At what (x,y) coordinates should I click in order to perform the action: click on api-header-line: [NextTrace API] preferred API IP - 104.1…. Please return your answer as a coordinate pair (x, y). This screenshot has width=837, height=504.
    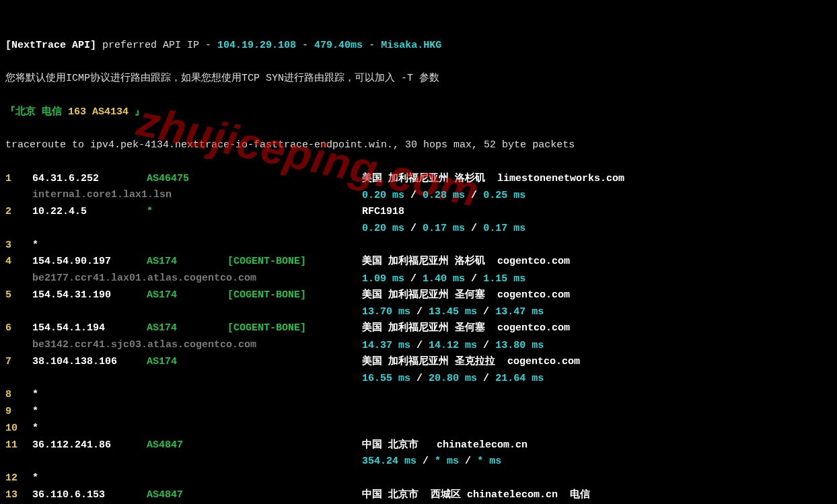
    Looking at the image, I should click on (418, 46).